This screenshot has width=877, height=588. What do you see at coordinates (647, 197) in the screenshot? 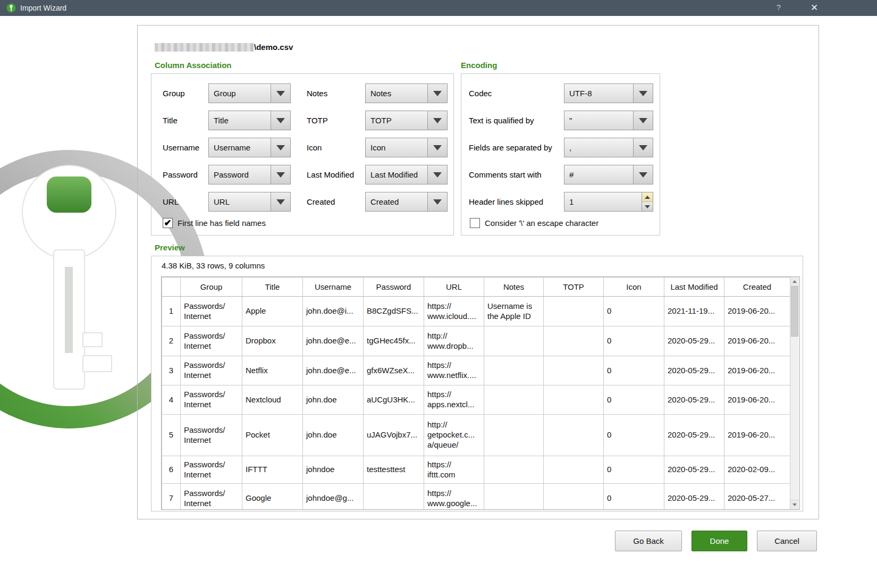
I see `spin-up-button` at bounding box center [647, 197].